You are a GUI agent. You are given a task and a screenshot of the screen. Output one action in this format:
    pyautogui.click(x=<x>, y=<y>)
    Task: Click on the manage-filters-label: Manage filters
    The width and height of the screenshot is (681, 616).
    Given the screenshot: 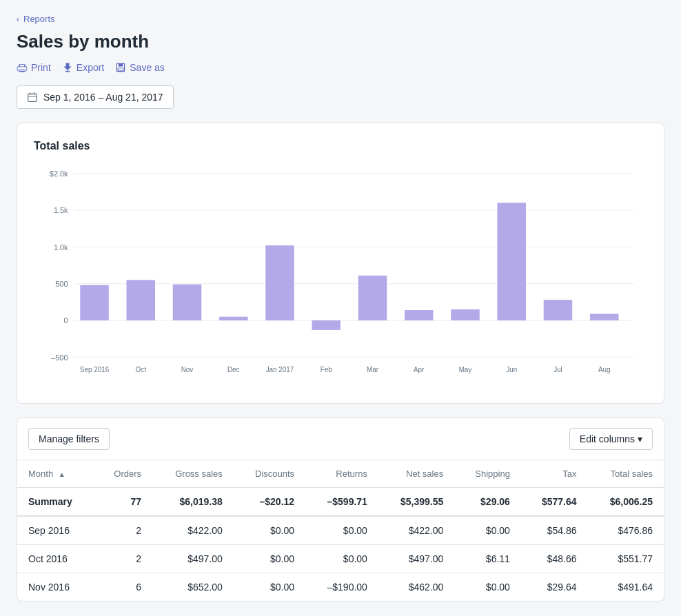 What is the action you would take?
    pyautogui.click(x=69, y=439)
    